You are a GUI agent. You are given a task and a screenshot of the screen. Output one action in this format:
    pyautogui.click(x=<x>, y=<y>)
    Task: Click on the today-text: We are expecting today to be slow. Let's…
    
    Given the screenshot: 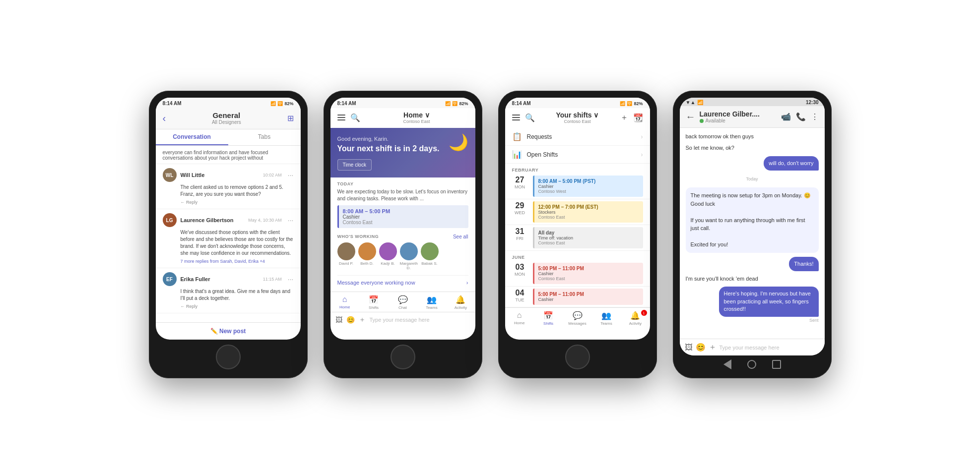 What is the action you would take?
    pyautogui.click(x=403, y=197)
    